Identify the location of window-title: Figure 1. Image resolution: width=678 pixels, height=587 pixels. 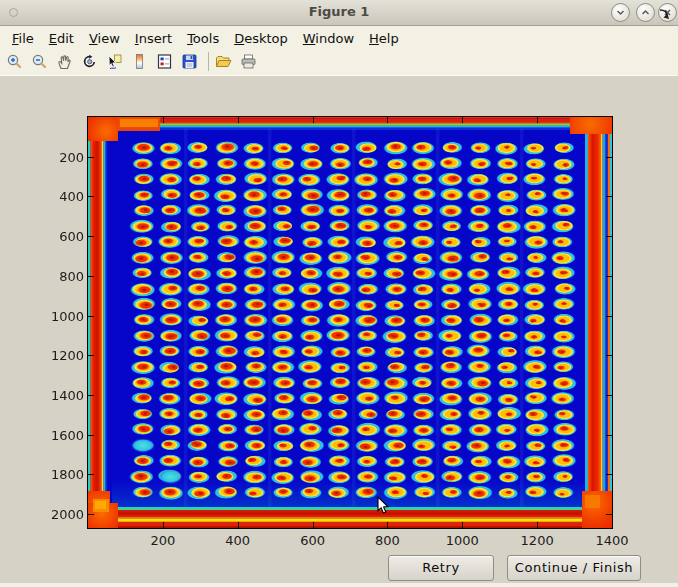
(339, 12).